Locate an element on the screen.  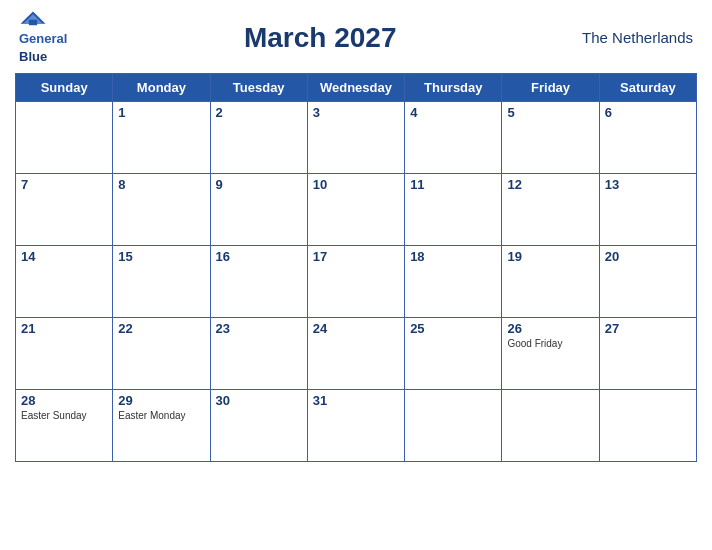
day-number: 15 is located at coordinates (161, 256).